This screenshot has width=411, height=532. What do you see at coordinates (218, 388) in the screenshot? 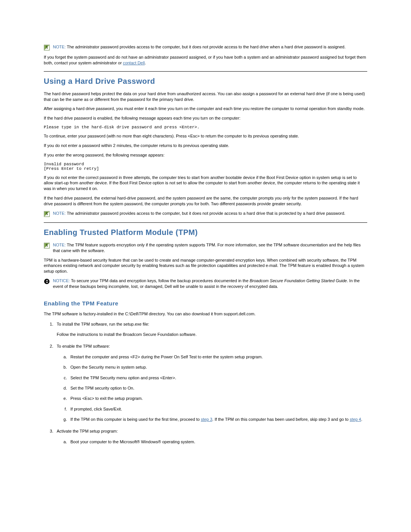
I see `ordered-sublist: Restart the computer and press <F2> duri…` at bounding box center [218, 388].